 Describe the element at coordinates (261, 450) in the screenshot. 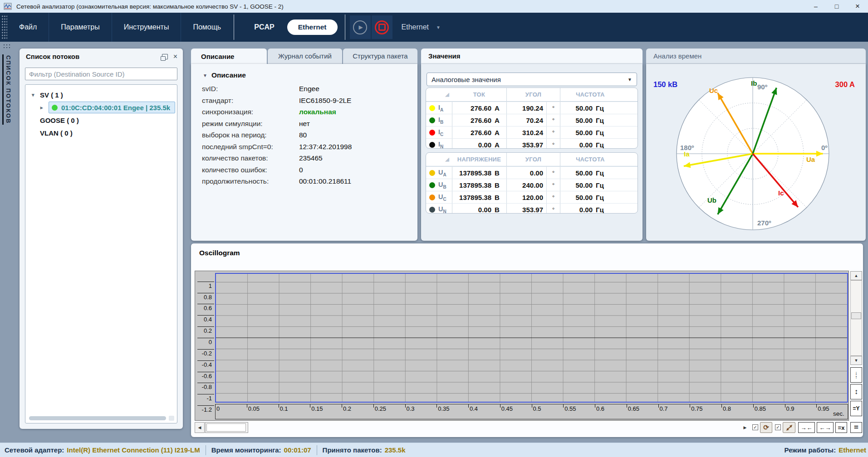

I see `statusbar-item-1: Время мониторинга:00:01:07` at that location.